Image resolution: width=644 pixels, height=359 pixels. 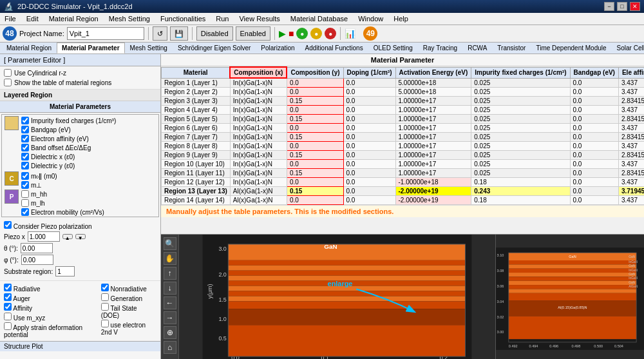 What do you see at coordinates (183, 19) in the screenshot?
I see `menu-functionalities: Functionalities` at bounding box center [183, 19].